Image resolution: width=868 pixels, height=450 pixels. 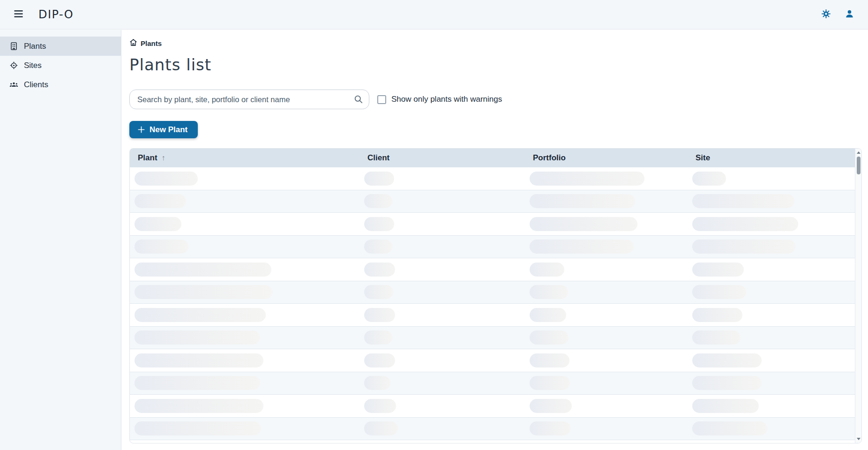 I want to click on top-bar: DIP-O, so click(x=434, y=15).